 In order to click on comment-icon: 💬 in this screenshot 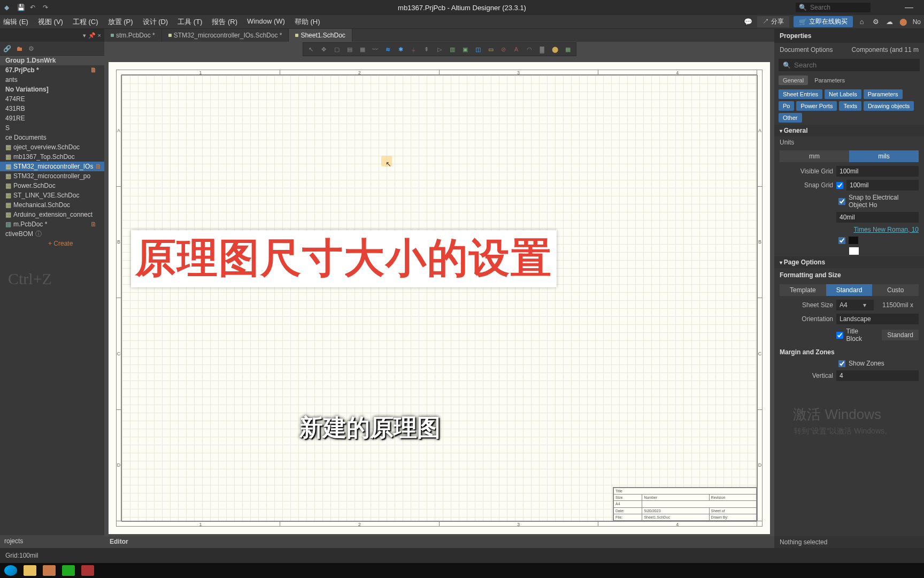, I will do `click(748, 22)`.